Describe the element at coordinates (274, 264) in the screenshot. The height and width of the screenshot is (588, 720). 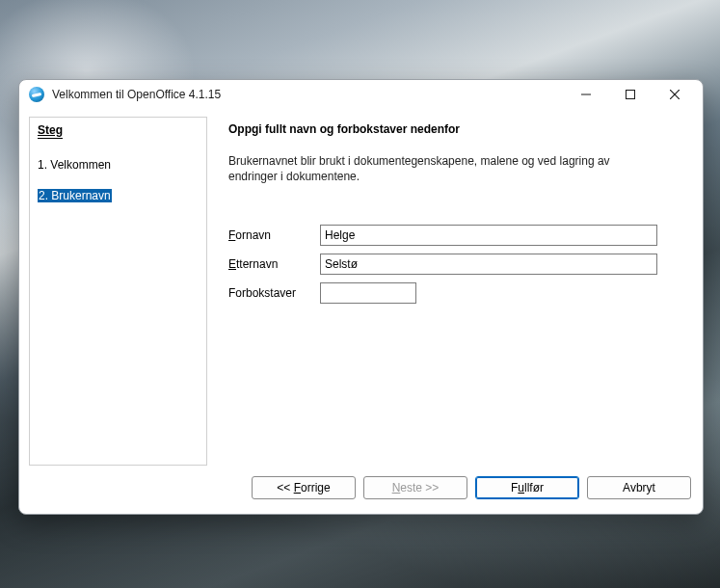
I see `lastname-label: Etternavn` at that location.